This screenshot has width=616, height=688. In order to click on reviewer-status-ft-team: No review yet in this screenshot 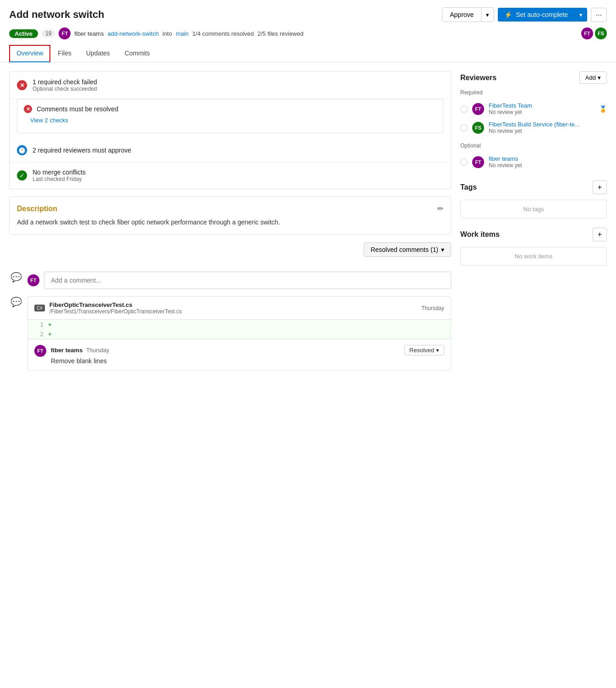, I will do `click(541, 112)`.